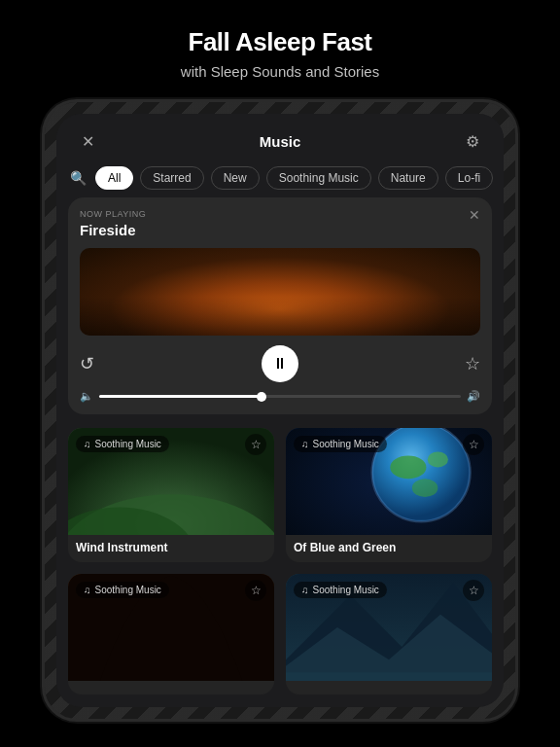  Describe the element at coordinates (469, 178) in the screenshot. I see `filter-pill-lofi: Lo-fi` at that location.